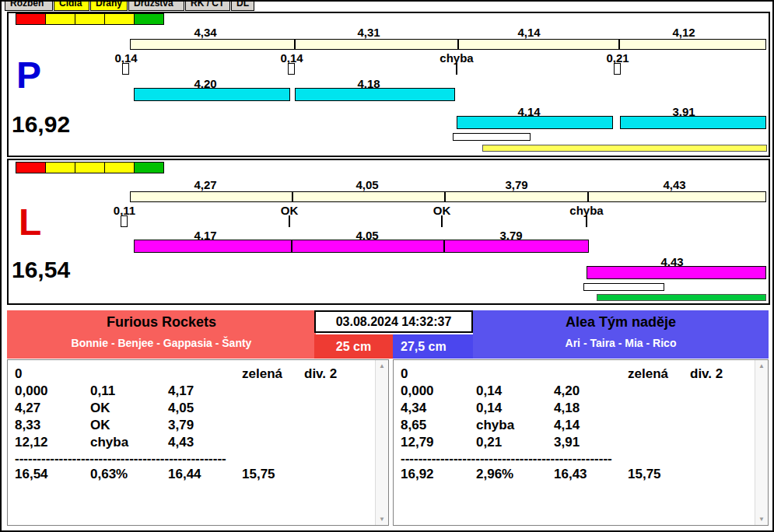  I want to click on timeline-bar-l, so click(448, 197).